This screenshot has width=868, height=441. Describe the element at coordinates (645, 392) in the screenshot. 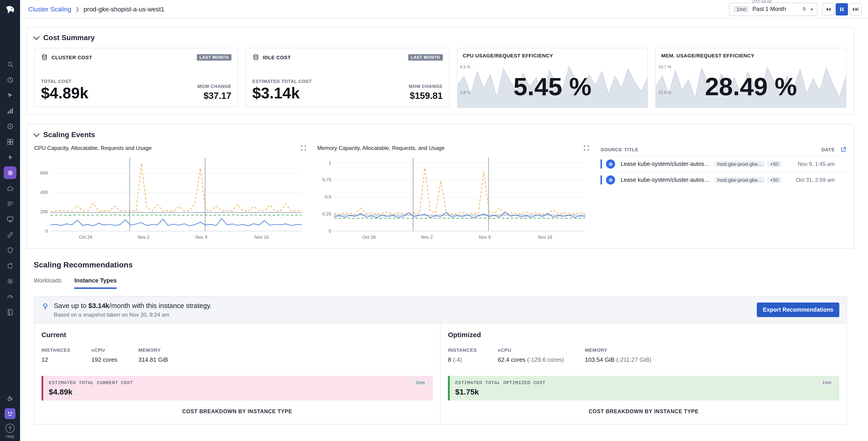

I see `optimized-cost-value: $1.75k` at that location.